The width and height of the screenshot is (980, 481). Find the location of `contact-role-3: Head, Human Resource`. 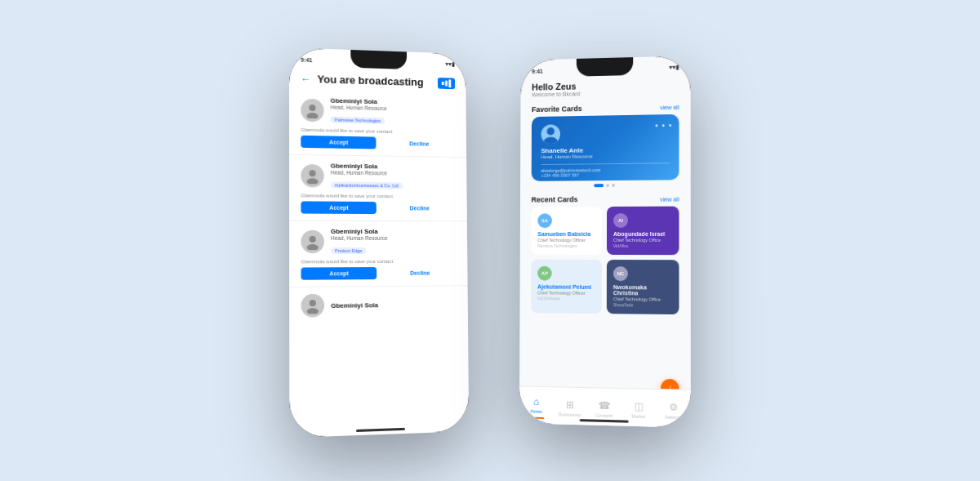

contact-role-3: Head, Human Resource is located at coordinates (394, 237).